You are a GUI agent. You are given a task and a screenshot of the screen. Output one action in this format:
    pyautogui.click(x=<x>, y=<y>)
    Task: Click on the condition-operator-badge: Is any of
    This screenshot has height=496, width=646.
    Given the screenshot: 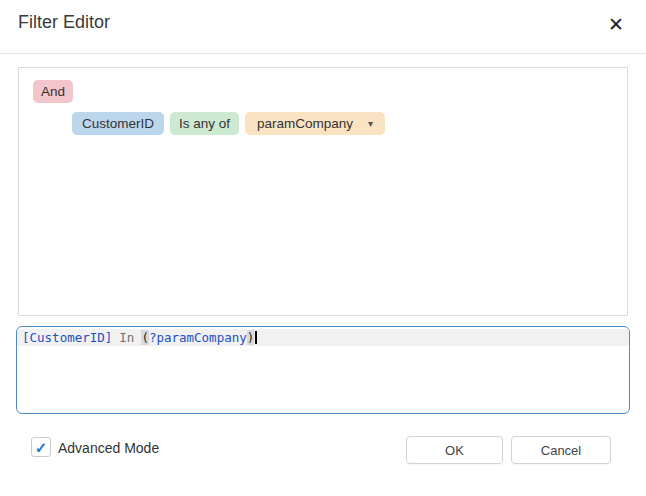 What is the action you would take?
    pyautogui.click(x=204, y=124)
    